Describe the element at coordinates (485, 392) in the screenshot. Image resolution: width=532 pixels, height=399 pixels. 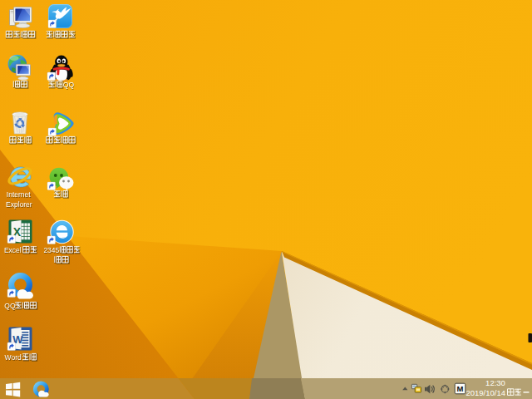
I see `svg-text: 2019/10/14` at that location.